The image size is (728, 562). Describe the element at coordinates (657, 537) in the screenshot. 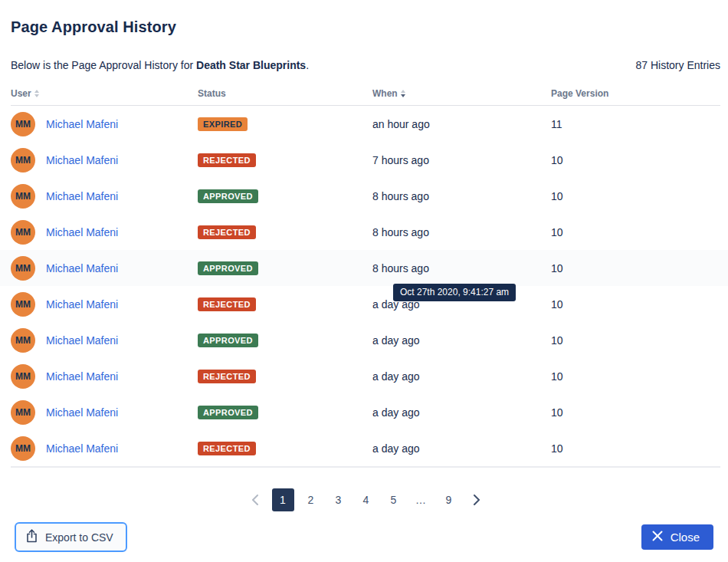

I see `close-icon` at that location.